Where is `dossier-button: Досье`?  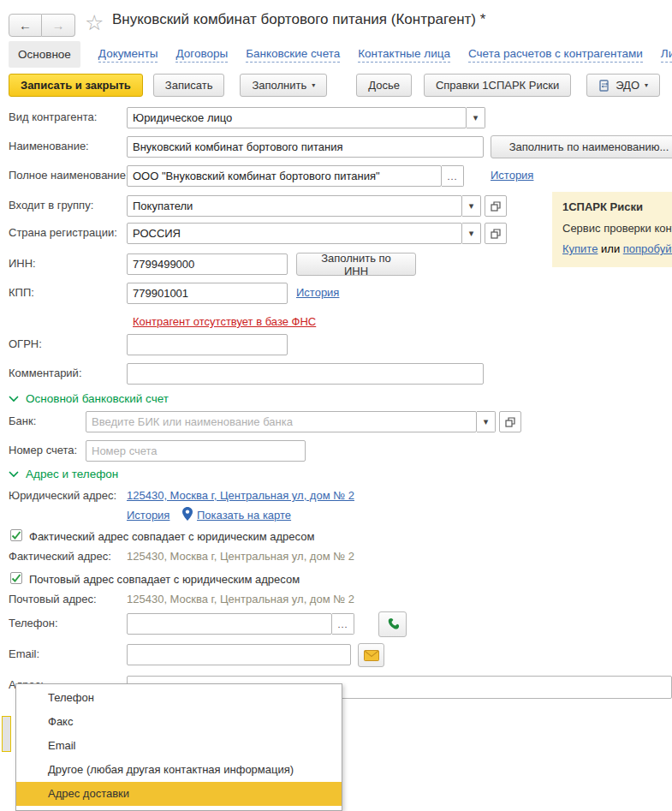 dossier-button: Досье is located at coordinates (384, 86).